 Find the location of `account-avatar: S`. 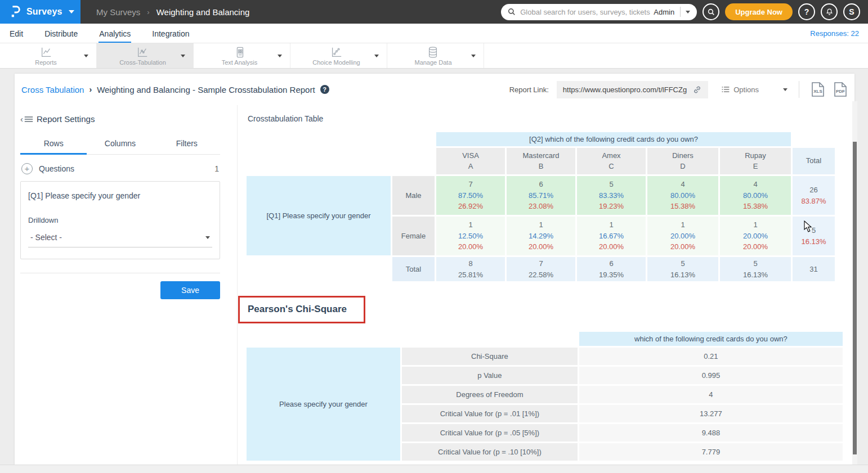

account-avatar: S is located at coordinates (852, 12).